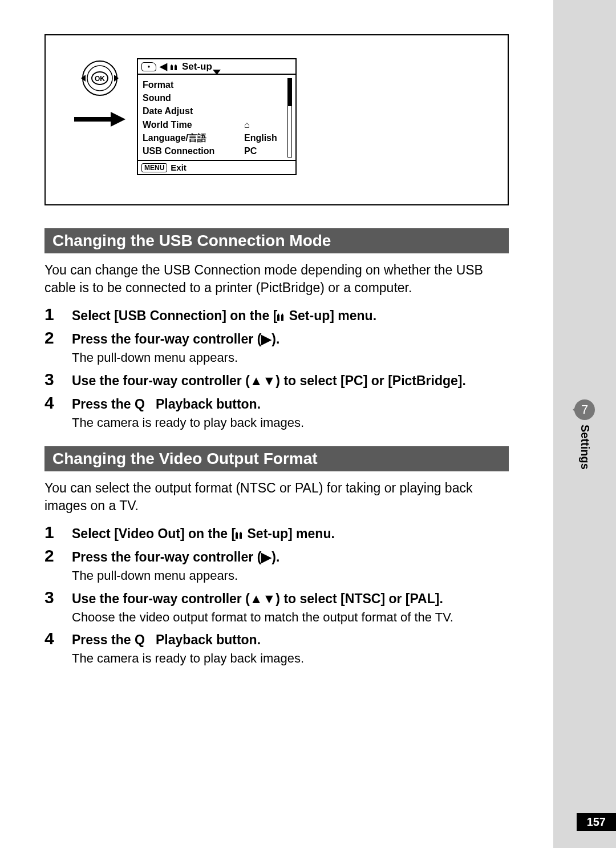  I want to click on lcd-row: Format, so click(213, 84).